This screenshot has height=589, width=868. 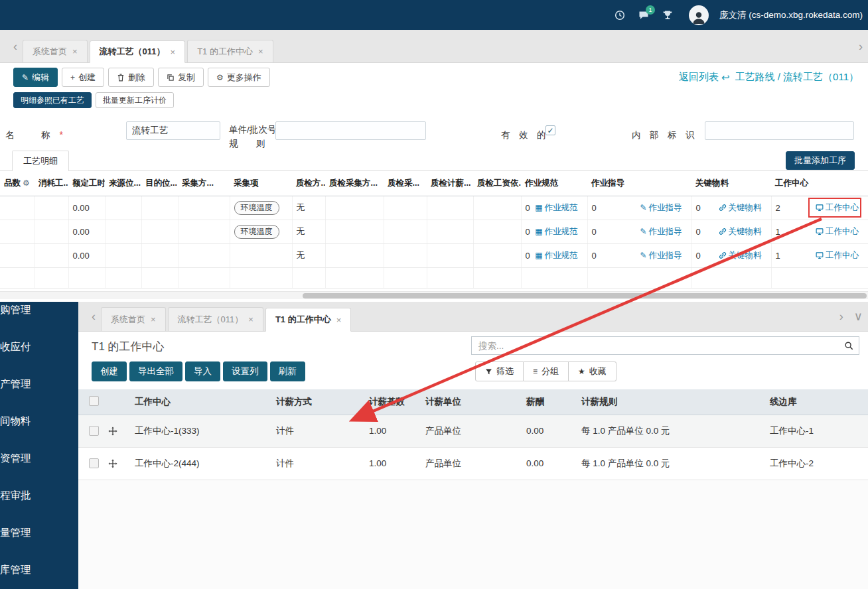 I want to click on workcenter-table: 工作中心 计薪方式 计薪基数 计薪单位 薪酬 计薪规则 线边库 工作中心-1(3…, so click(x=473, y=435).